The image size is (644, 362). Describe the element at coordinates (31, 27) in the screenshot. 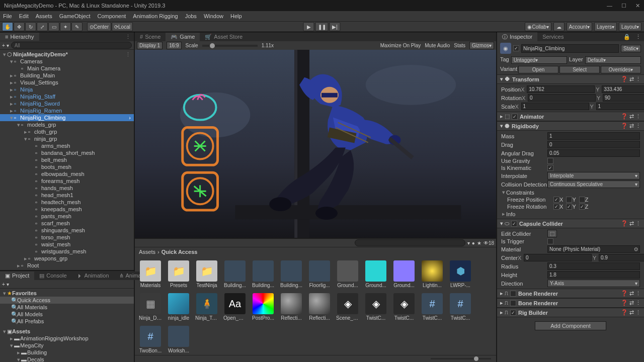

I see `rotate-tool: ↻` at that location.